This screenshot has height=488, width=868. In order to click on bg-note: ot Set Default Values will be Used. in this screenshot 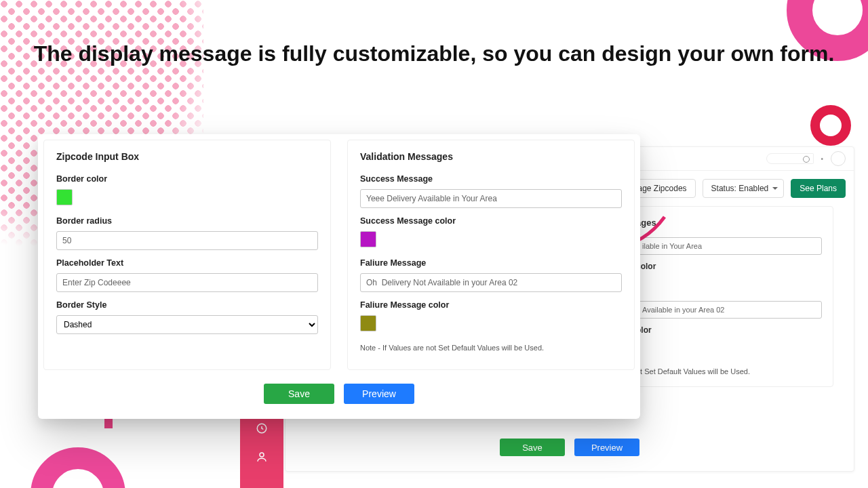, I will do `click(729, 371)`.